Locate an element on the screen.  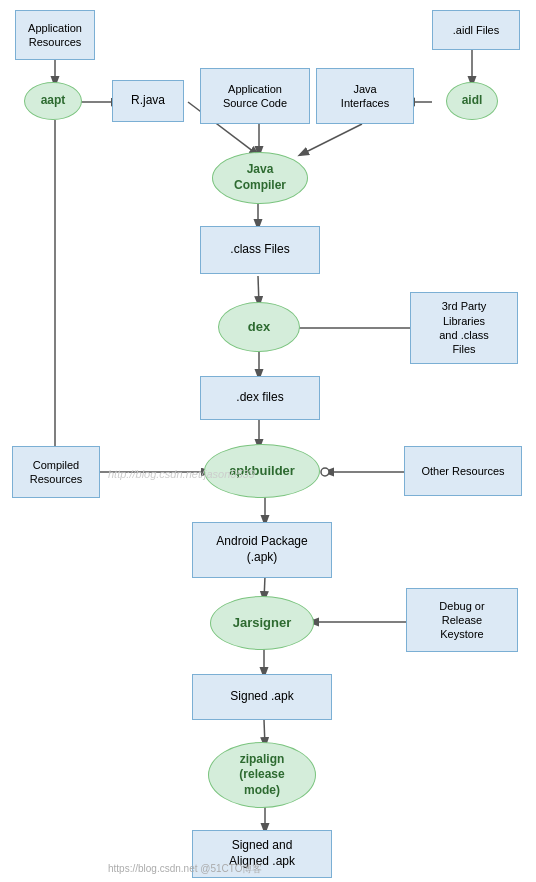
signed-aligned-label: Signed andAligned .apk is located at coordinates (262, 854).